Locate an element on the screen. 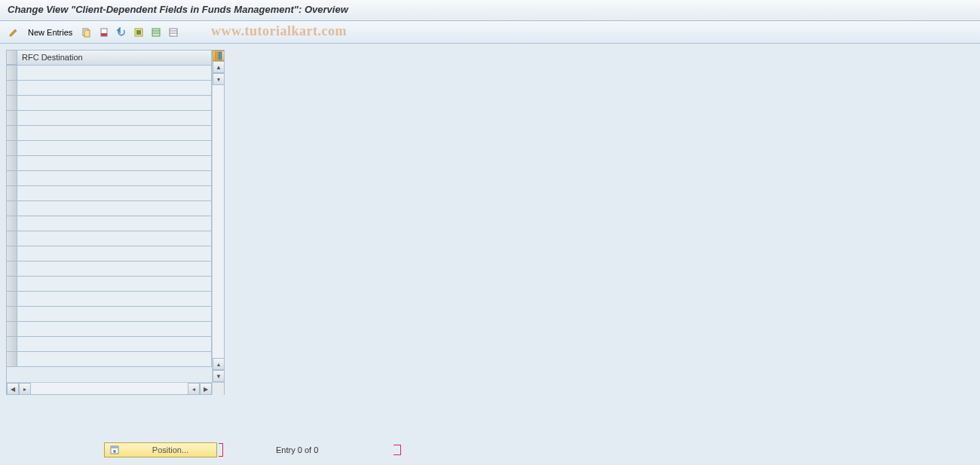 This screenshot has height=465, width=980. position-label: Position... is located at coordinates (170, 450).